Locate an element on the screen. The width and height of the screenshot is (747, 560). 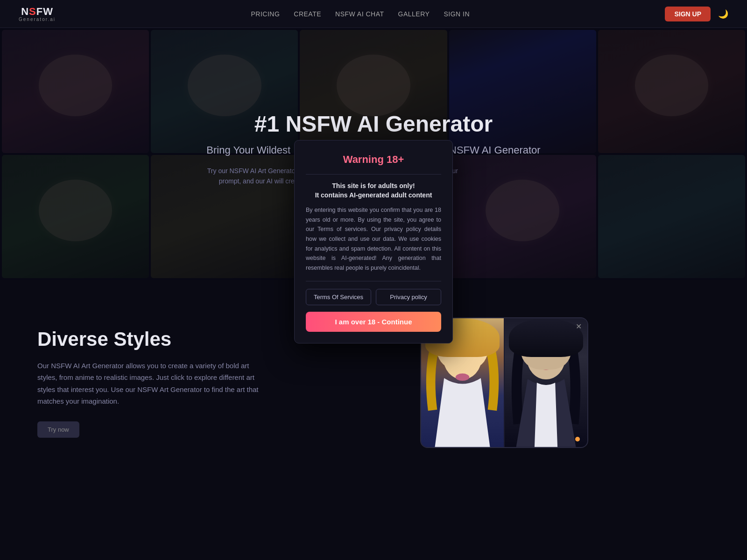
modal-body-text: By entering this website you confirm tha… is located at coordinates (374, 239).